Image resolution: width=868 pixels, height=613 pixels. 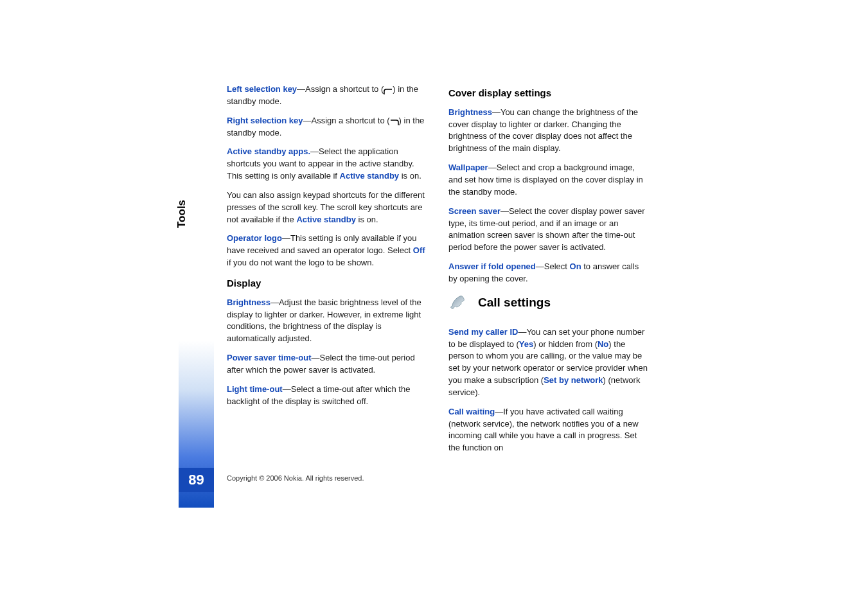 What do you see at coordinates (468, 167) in the screenshot?
I see `setting-label: Wallpaper` at bounding box center [468, 167].